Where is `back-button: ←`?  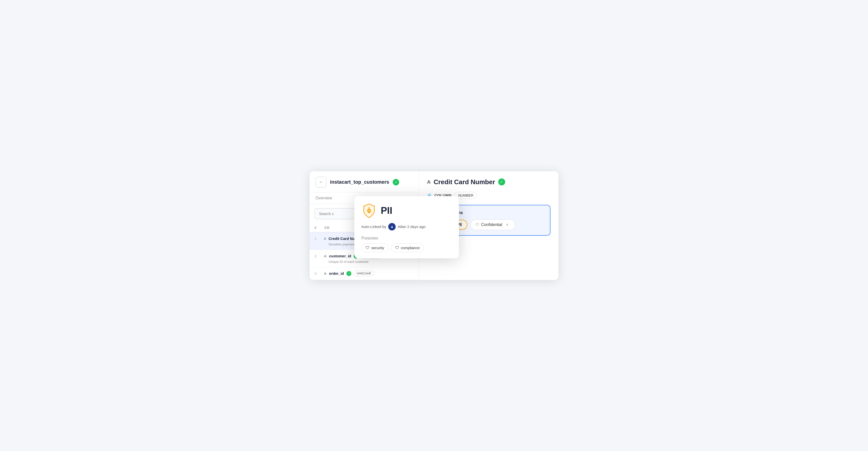 back-button: ← is located at coordinates (321, 182).